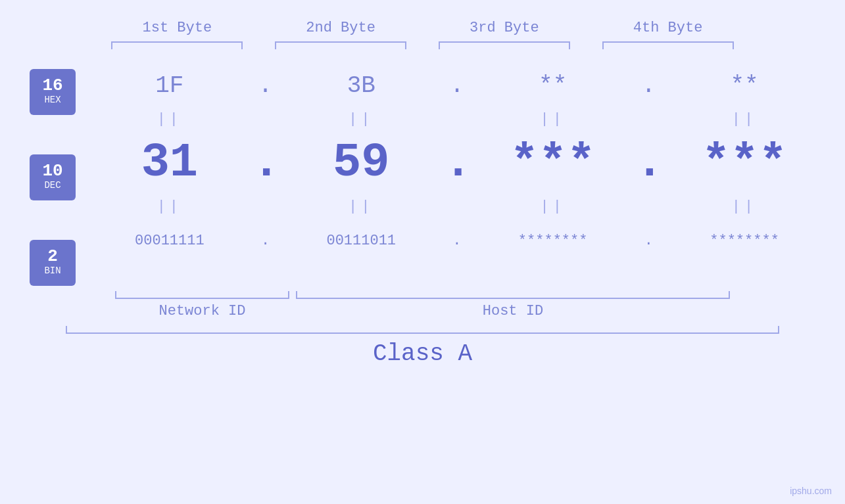  Describe the element at coordinates (422, 28) in the screenshot. I see `byte-headers: 1st Byte 2nd Byte 3rd Byte 4th Byte` at that location.